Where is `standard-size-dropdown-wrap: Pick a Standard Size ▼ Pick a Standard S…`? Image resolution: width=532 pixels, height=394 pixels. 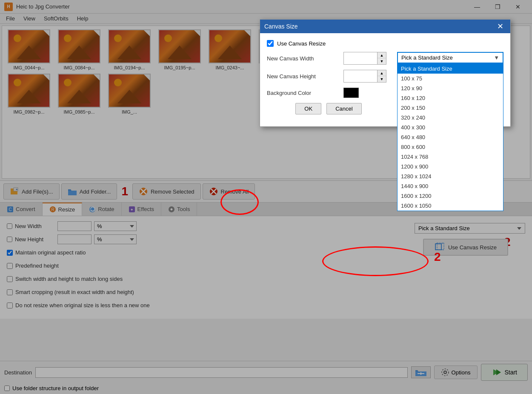 standard-size-dropdown-wrap: Pick a Standard Size ▼ Pick a Standard S… is located at coordinates (450, 58).